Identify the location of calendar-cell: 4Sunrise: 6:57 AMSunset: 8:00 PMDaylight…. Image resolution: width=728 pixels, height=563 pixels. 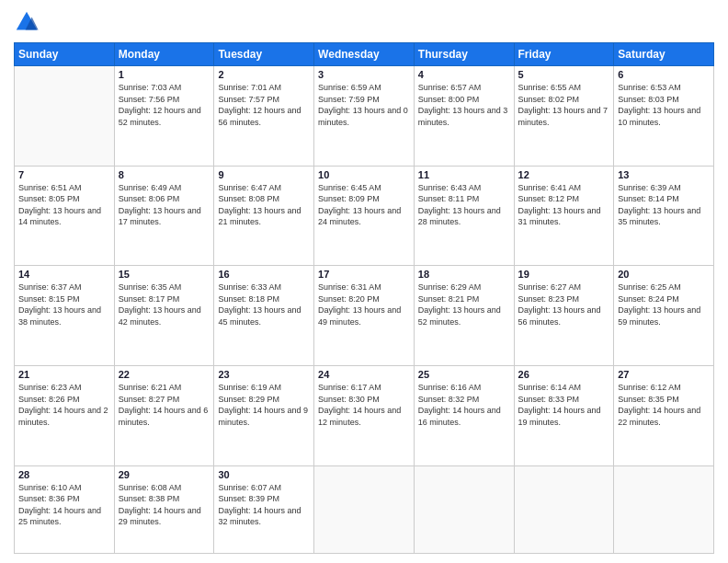
(463, 116).